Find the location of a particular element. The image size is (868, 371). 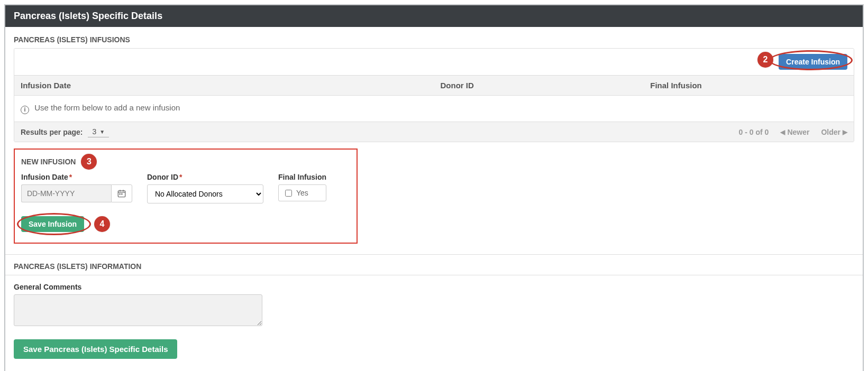

empty-hint-text: Use the form below to add a new infusion is located at coordinates (107, 108).